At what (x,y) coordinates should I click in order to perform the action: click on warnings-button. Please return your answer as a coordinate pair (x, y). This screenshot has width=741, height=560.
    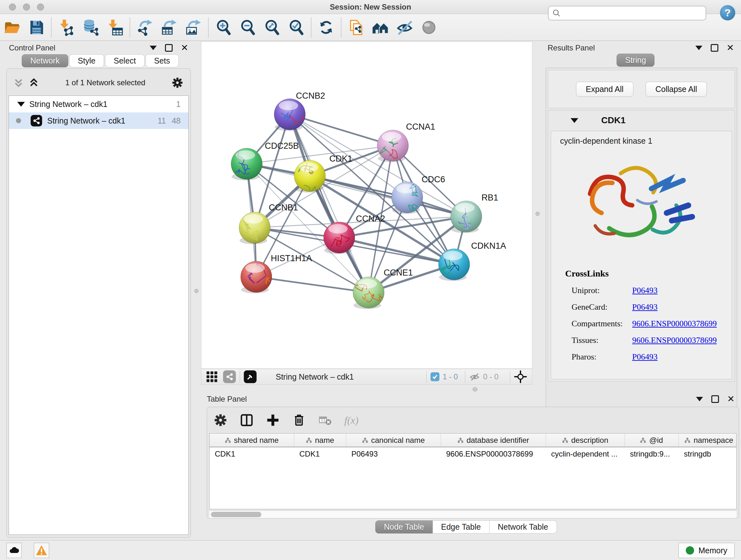
    Looking at the image, I should click on (42, 550).